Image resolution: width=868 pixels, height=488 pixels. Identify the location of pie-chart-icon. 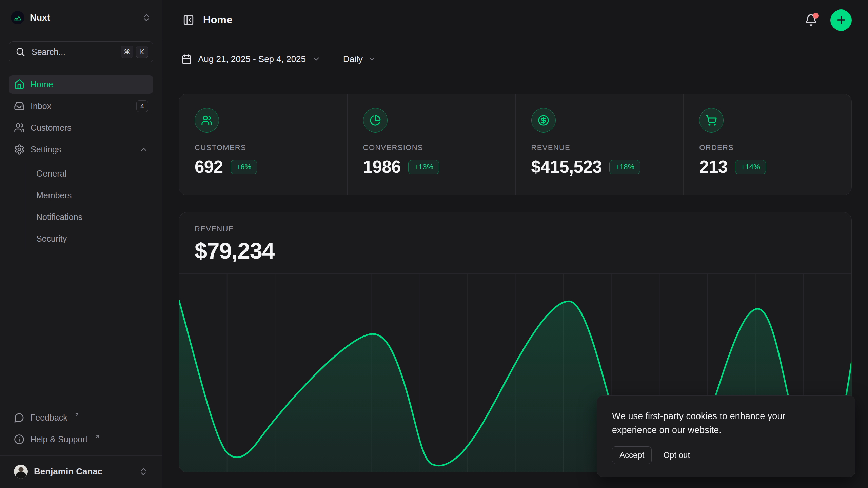
(375, 120).